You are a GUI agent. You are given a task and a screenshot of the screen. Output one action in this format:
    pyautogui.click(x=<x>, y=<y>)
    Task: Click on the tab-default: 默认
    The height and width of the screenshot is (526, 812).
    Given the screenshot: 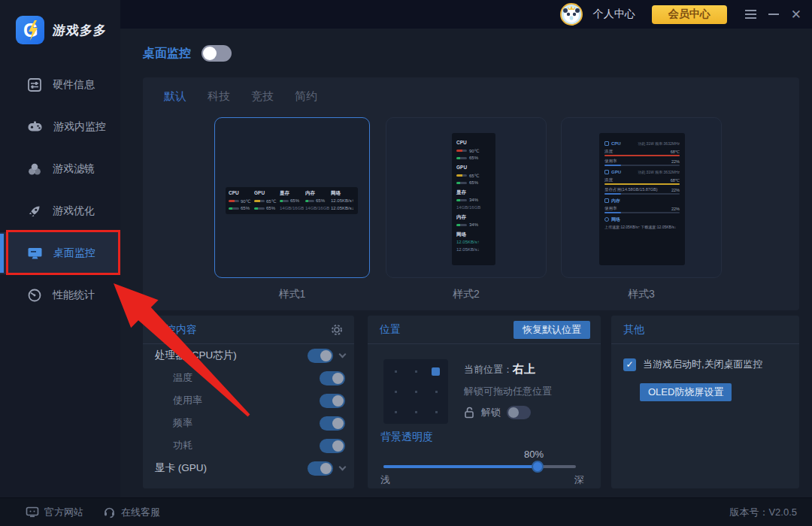 What is the action you would take?
    pyautogui.click(x=175, y=96)
    